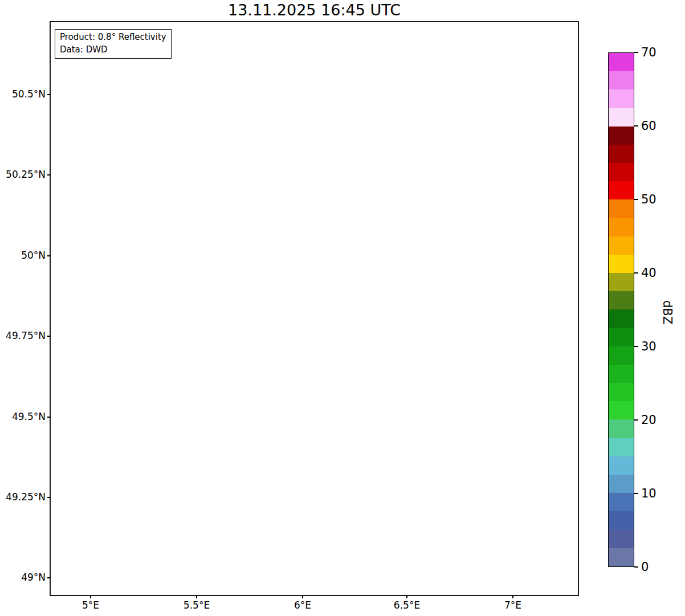  I want to click on x-tick-label: 6.5°E, so click(407, 605).